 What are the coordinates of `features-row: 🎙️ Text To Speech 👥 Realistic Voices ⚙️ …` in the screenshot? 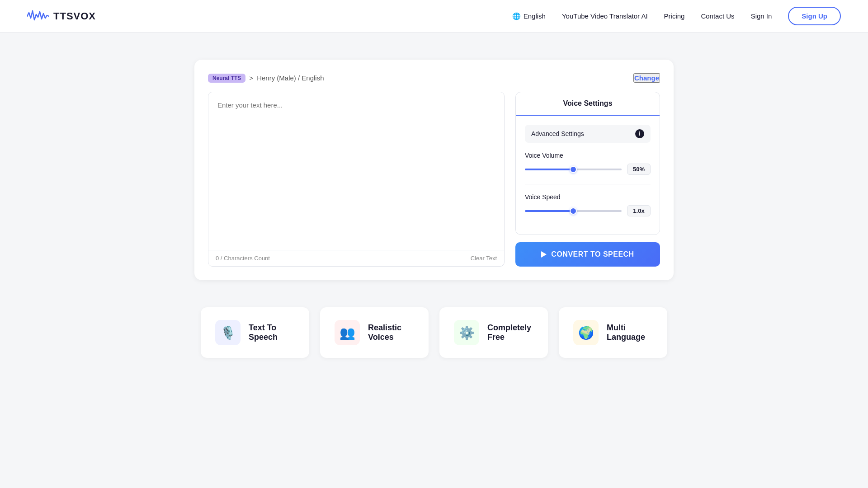 It's located at (434, 333).